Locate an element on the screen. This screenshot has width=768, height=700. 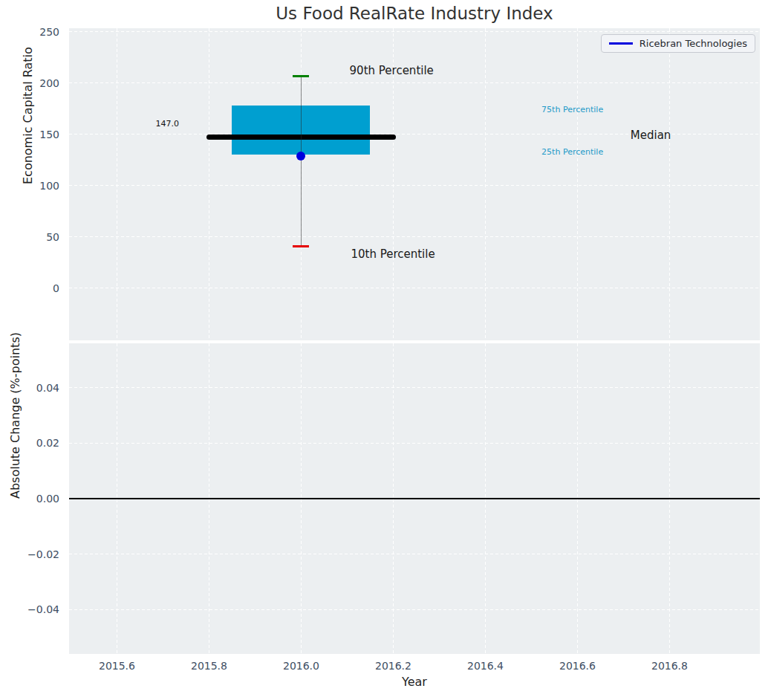
annotation-90th-percentile: 90th Percentile is located at coordinates (392, 71).